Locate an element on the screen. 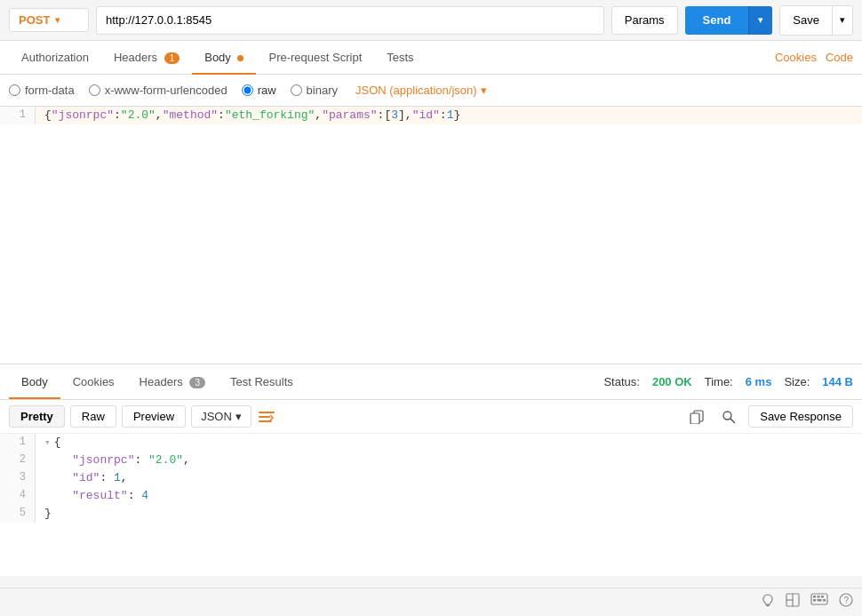 The height and width of the screenshot is (616, 862). option-binary: binary is located at coordinates (315, 91).